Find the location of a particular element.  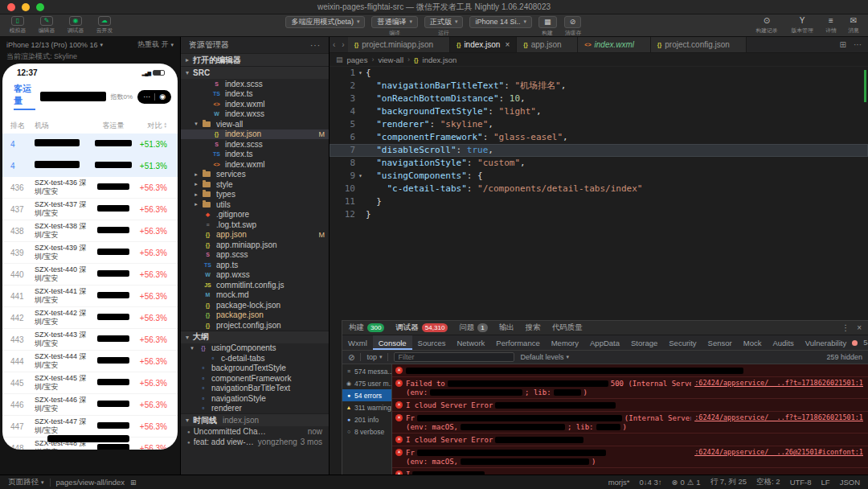

zoom-window-button is located at coordinates (40, 7).